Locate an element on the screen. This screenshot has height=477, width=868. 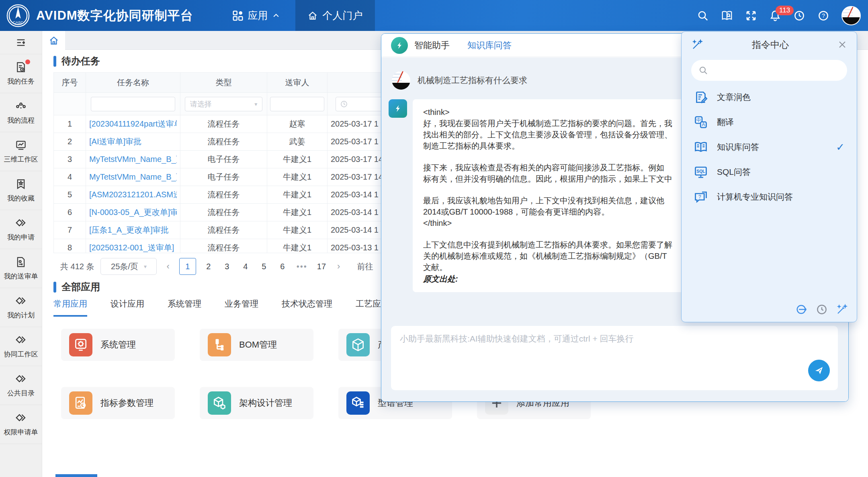
filter-empty-cell is located at coordinates (70, 104).